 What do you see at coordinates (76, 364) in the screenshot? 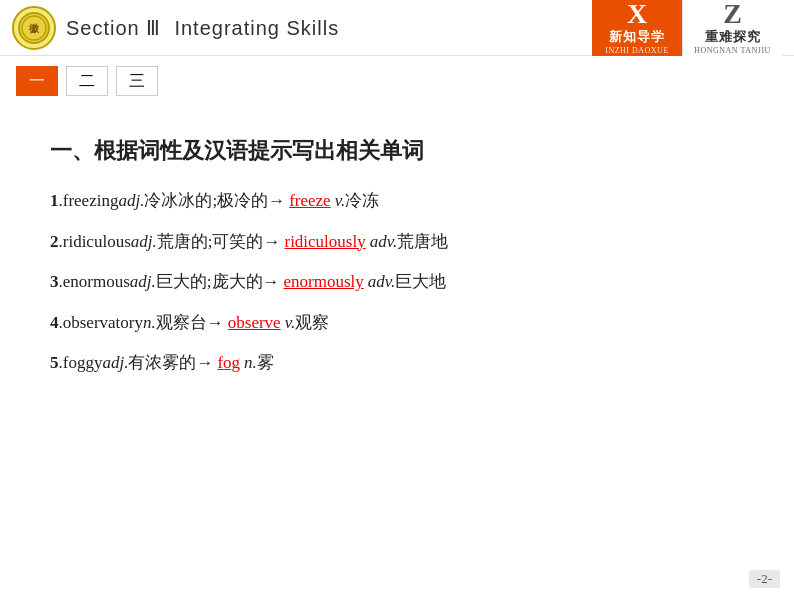
I see `ex-number: 5.foggy` at bounding box center [76, 364].